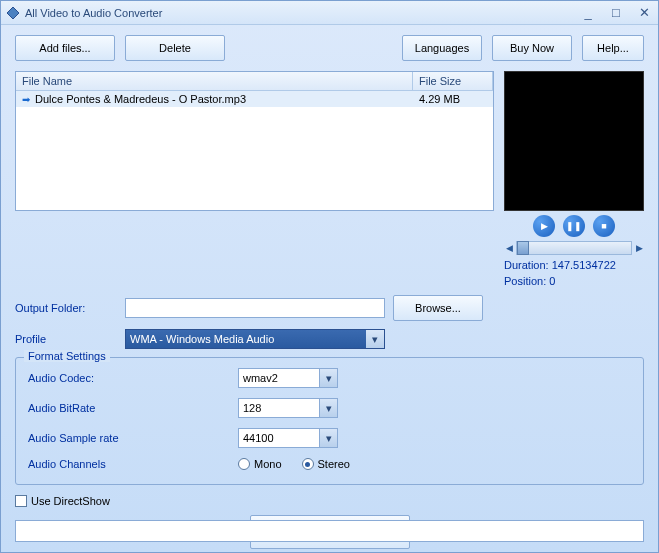  Describe the element at coordinates (260, 464) in the screenshot. I see `mono-radio: Mono` at that location.